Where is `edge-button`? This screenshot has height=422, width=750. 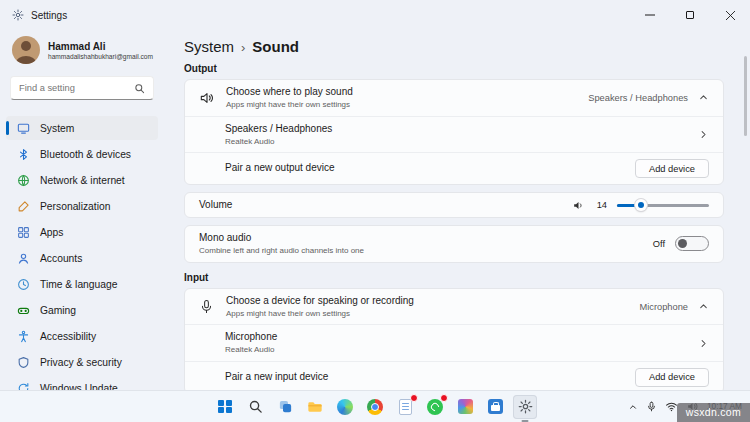 edge-button is located at coordinates (345, 407).